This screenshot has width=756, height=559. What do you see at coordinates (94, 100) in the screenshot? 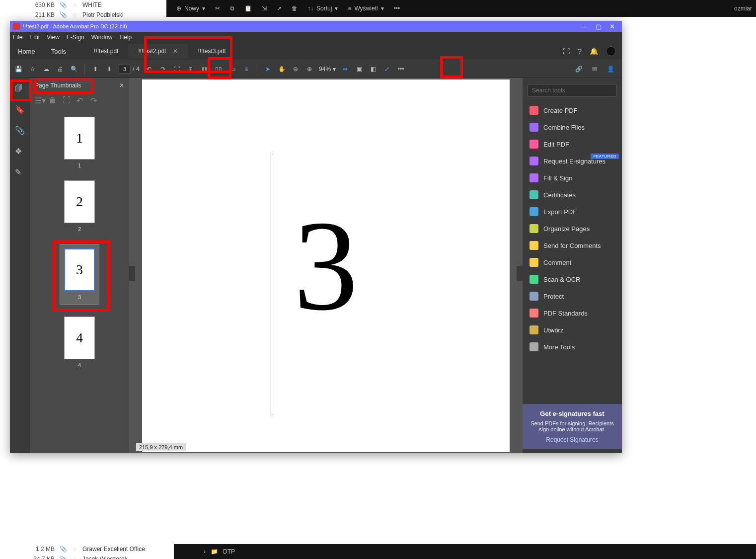
I see `rotate-cw-thumb-icon: ↷` at bounding box center [94, 100].